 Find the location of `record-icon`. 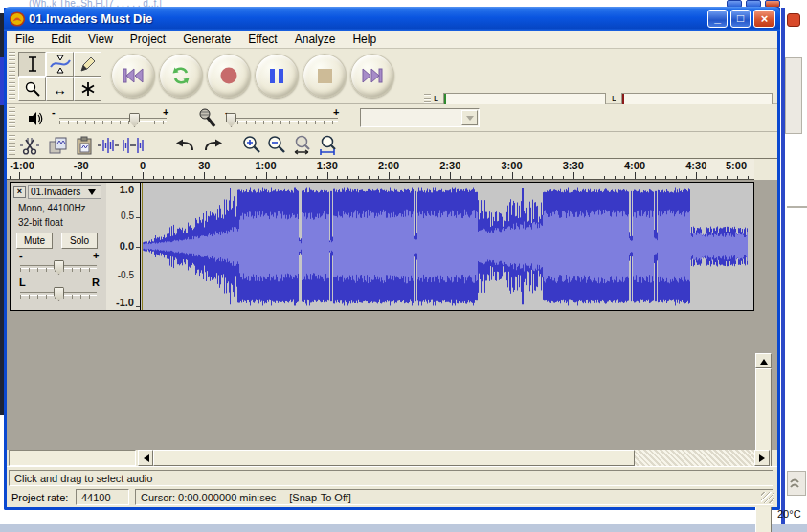

record-icon is located at coordinates (229, 76).